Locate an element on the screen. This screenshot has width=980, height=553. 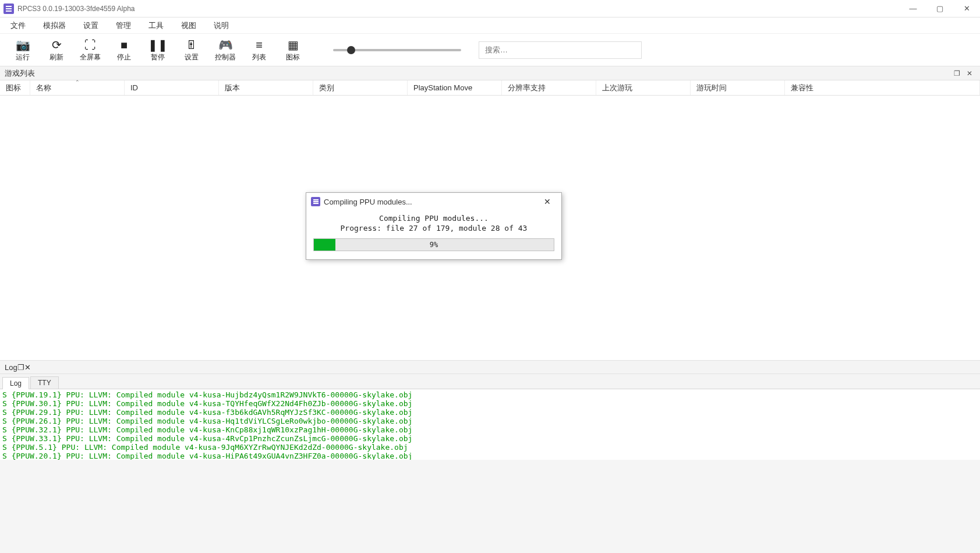
sort-indicator-icon: ⌃ is located at coordinates (77, 82).